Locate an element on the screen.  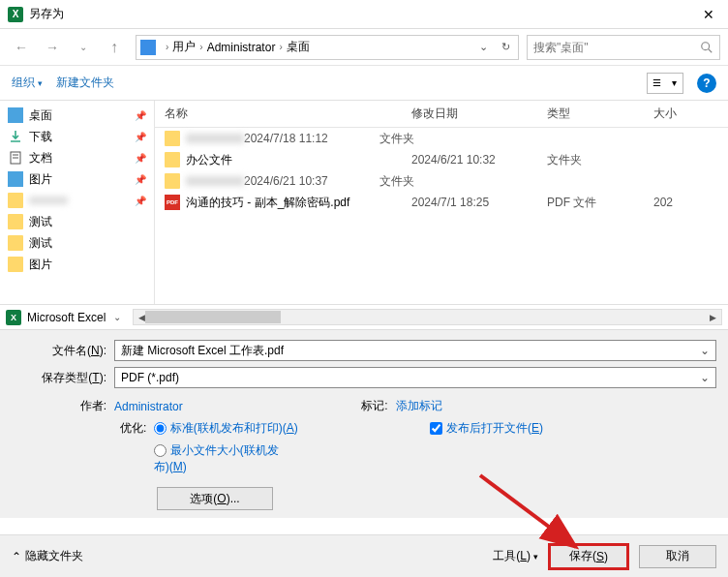
forward-button: → is located at coordinates (52, 47).